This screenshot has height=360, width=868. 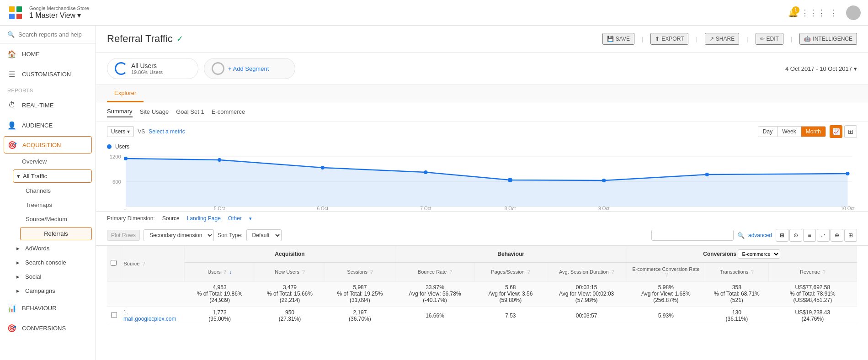 What do you see at coordinates (853, 13) in the screenshot?
I see `user-avatar` at bounding box center [853, 13].